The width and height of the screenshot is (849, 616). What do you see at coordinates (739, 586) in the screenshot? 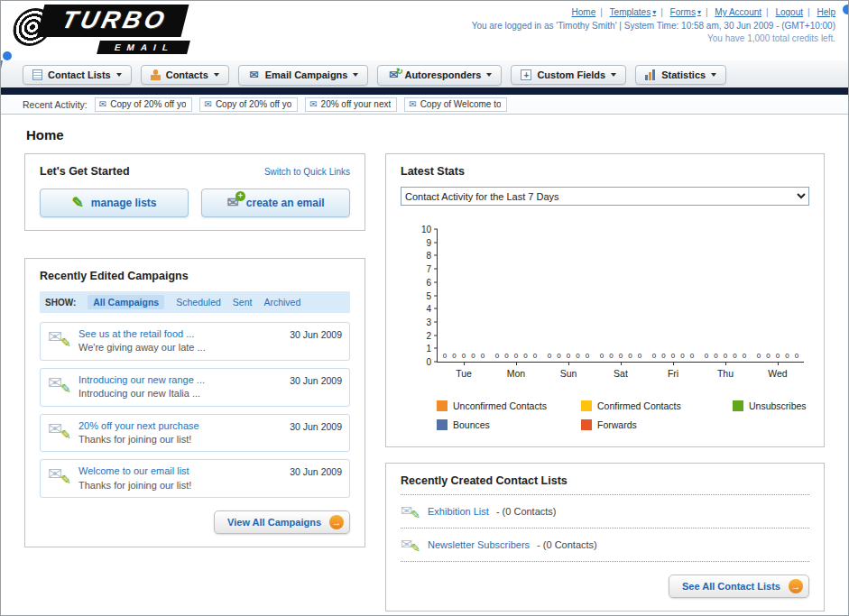
I see `see-all-contact-lists-button: See All Contact Lists →` at bounding box center [739, 586].